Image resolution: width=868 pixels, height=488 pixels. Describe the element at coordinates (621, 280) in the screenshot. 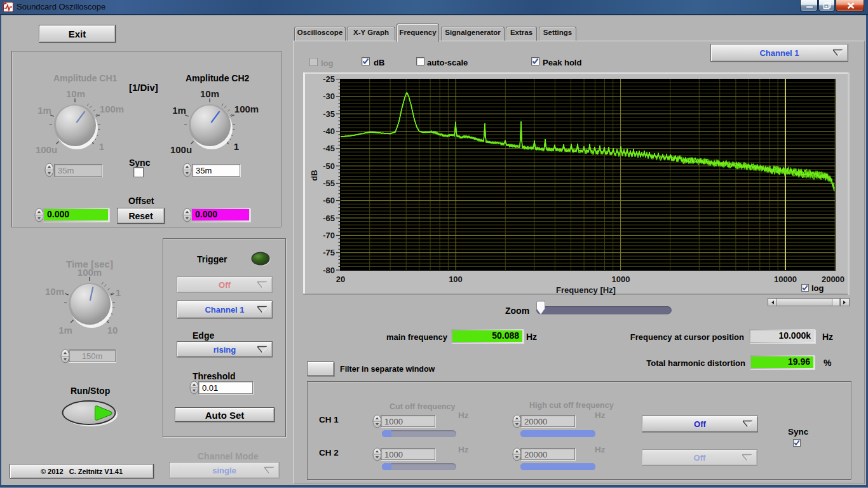

I see `svg-text: 1000` at that location.